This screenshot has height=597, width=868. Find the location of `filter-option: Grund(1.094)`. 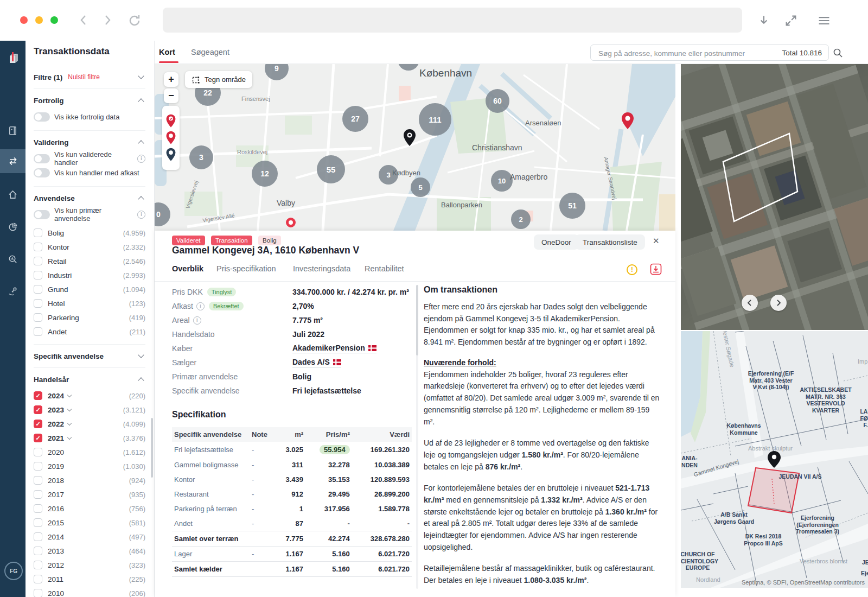

filter-option: Grund(1.094) is located at coordinates (90, 289).